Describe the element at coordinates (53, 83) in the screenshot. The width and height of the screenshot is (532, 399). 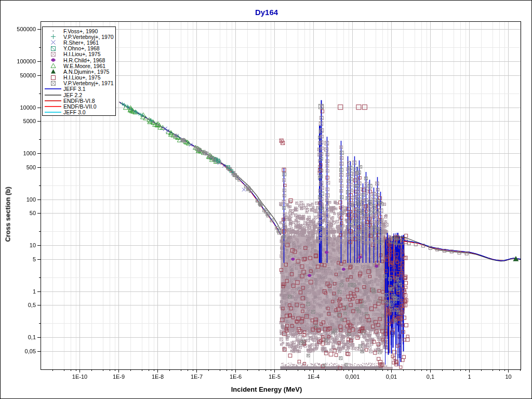
I see `legend-marker-icon` at that location.